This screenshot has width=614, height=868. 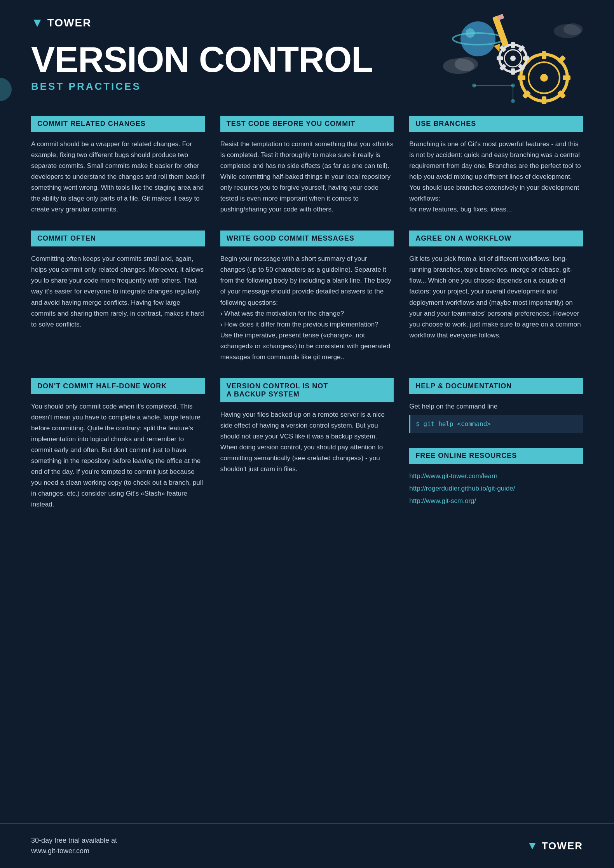 What do you see at coordinates (74, 840) in the screenshot?
I see `footer-line1: 30-day free trial available at` at bounding box center [74, 840].